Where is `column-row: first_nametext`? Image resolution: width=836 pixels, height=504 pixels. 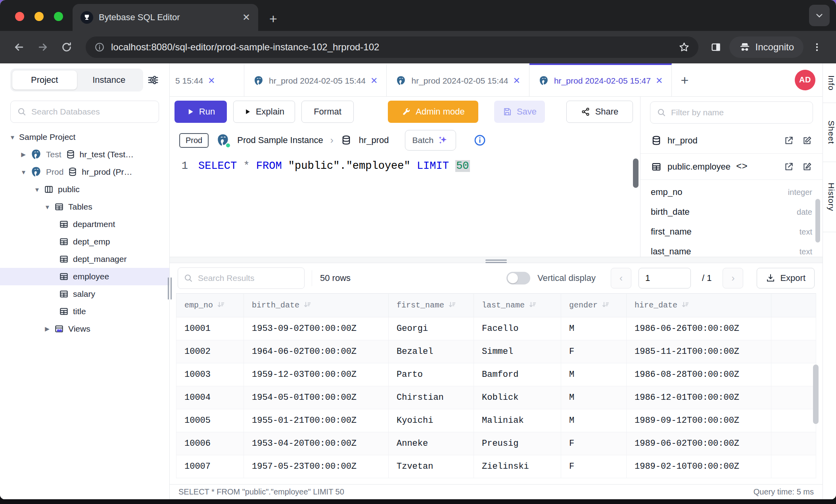
column-row: first_nametext is located at coordinates (731, 232).